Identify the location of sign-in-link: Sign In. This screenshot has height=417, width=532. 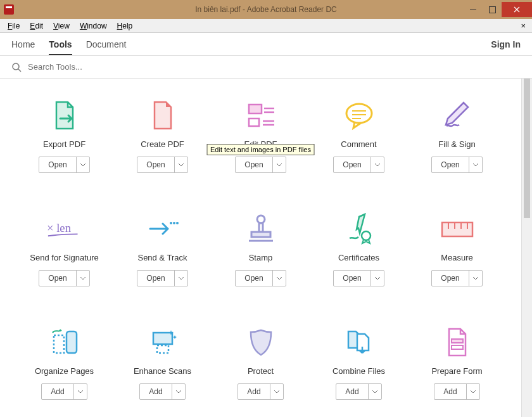
(505, 44).